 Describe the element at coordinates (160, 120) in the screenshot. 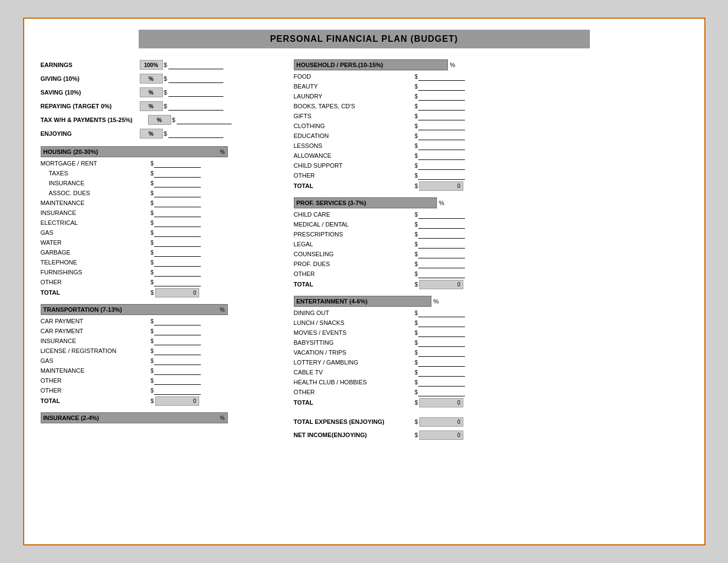

I see `tax-pct-box: %` at that location.